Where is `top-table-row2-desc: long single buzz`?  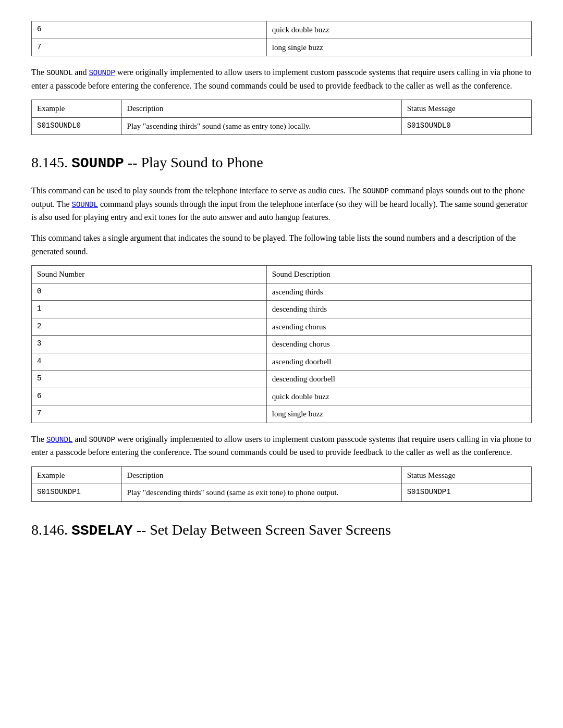 top-table-row2-desc: long single buzz is located at coordinates (399, 47).